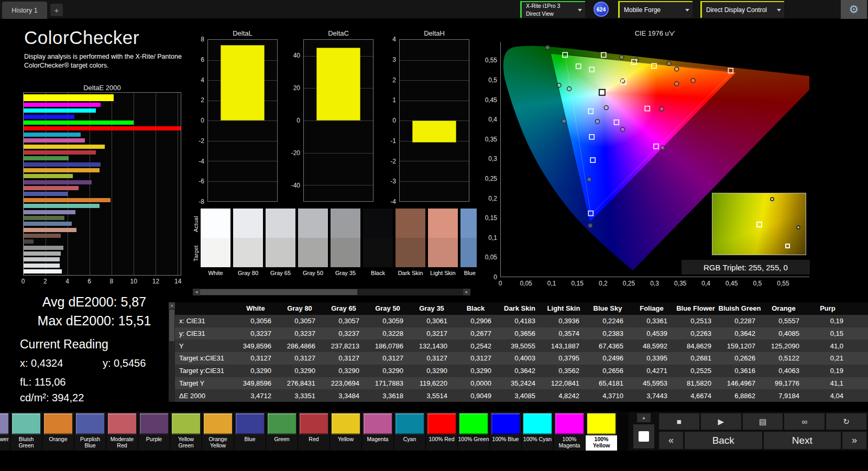 Image resolution: width=868 pixels, height=471 pixels. I want to click on column-header-white: White, so click(256, 308).